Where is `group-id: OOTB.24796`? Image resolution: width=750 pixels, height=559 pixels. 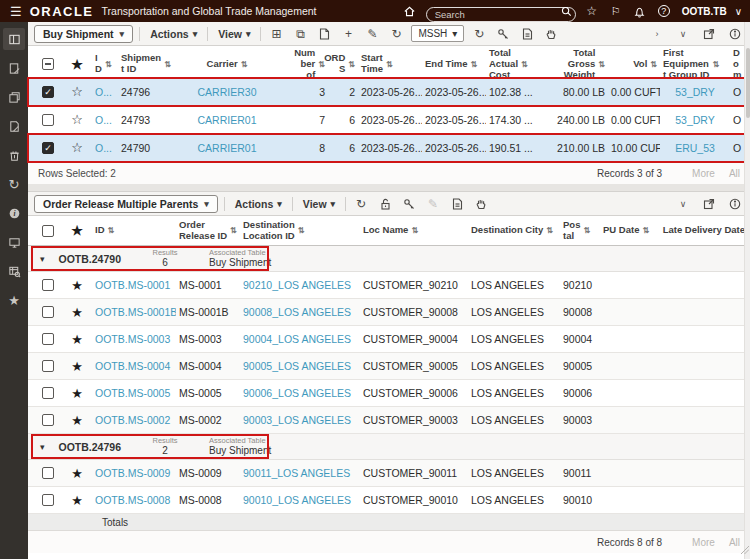 group-id: OOTB.24796 is located at coordinates (90, 447).